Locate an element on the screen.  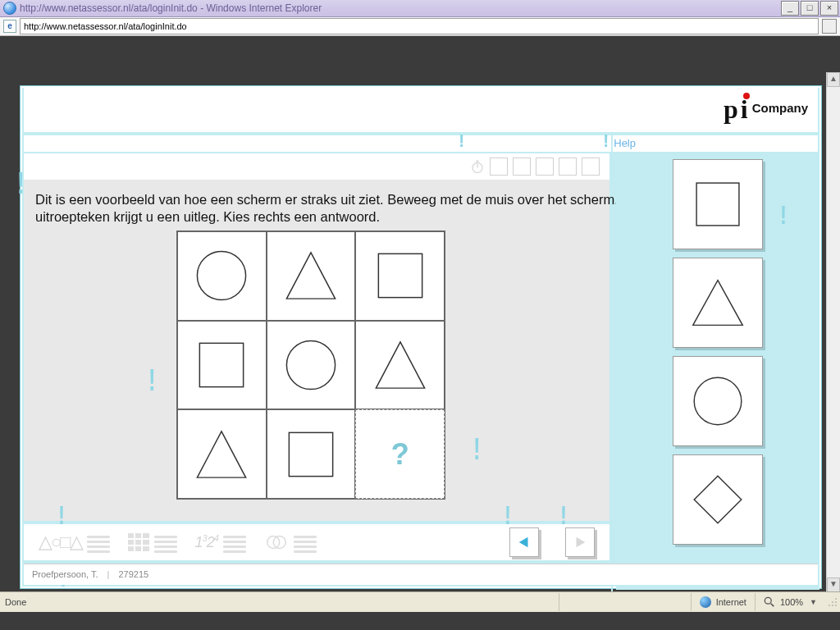
window-title: http://www.netassessor.nl/ata/loginInit.… is located at coordinates (171, 8).